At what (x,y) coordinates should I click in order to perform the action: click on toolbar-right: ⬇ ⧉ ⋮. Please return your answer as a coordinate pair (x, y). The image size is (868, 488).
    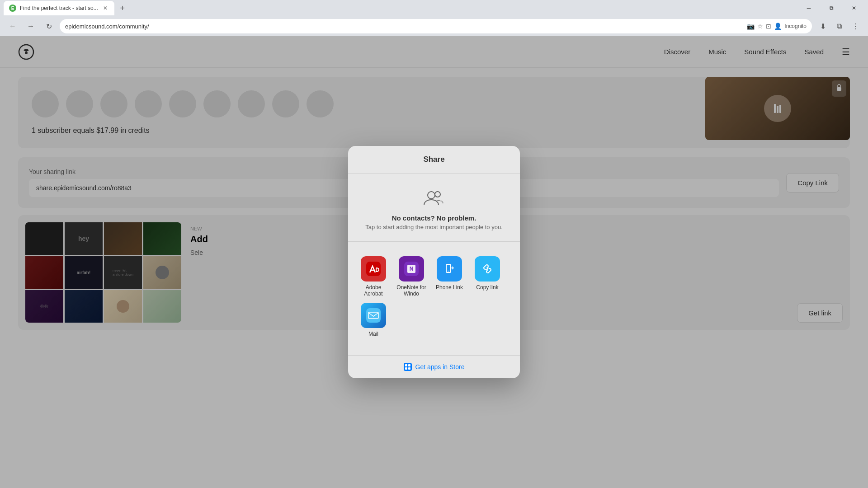
    Looking at the image, I should click on (839, 26).